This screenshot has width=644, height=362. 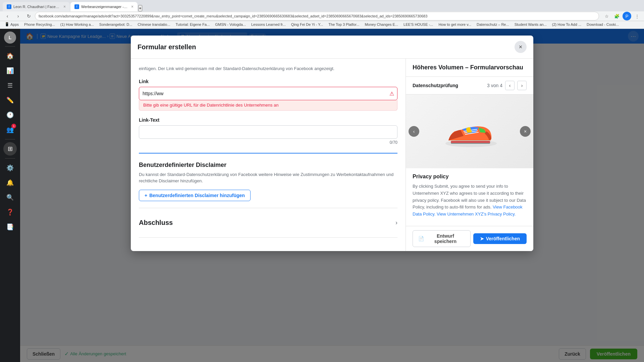 I want to click on preview-next-button: ›, so click(x=522, y=85).